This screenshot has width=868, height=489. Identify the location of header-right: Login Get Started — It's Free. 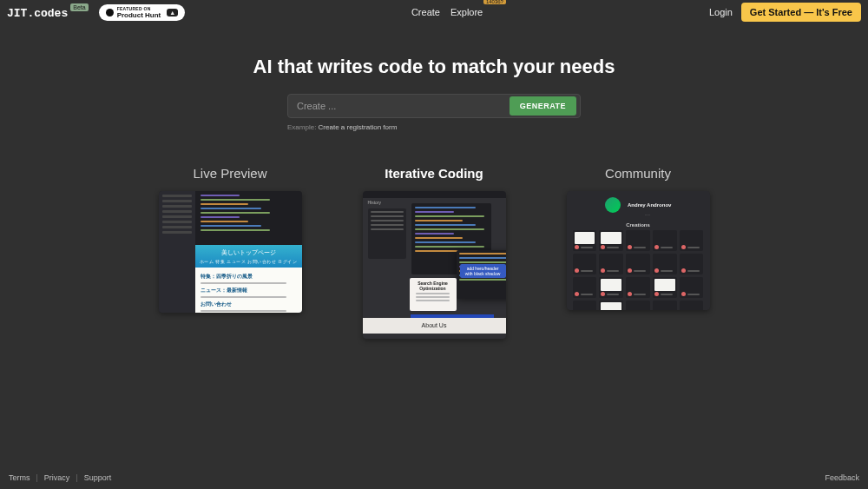
(785, 12).